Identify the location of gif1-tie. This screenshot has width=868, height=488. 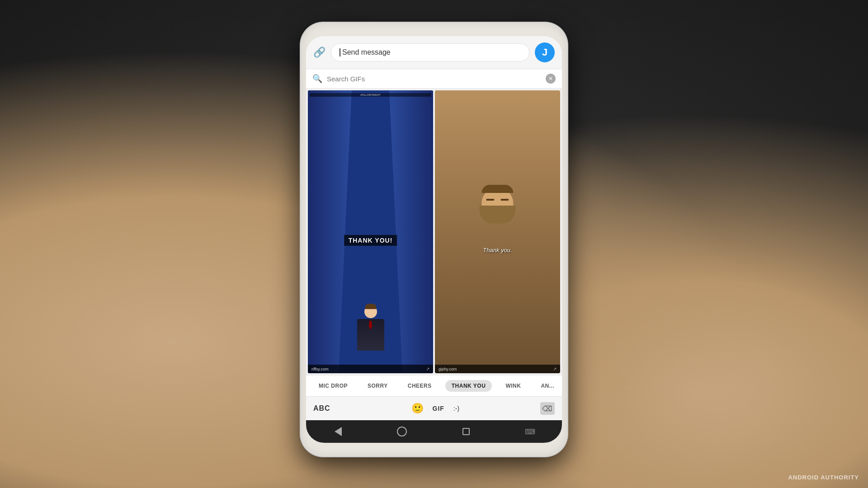
(371, 325).